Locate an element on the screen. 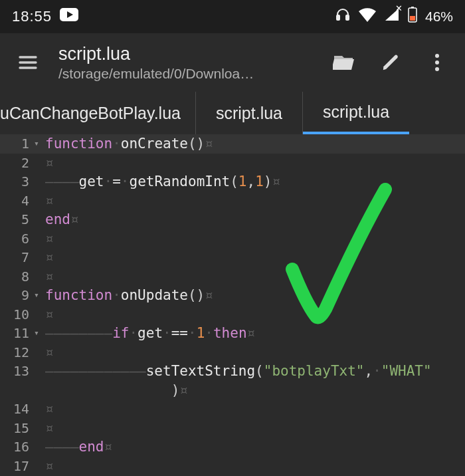 Image resolution: width=465 pixels, height=476 pixels. line-number: 4 is located at coordinates (15, 201).